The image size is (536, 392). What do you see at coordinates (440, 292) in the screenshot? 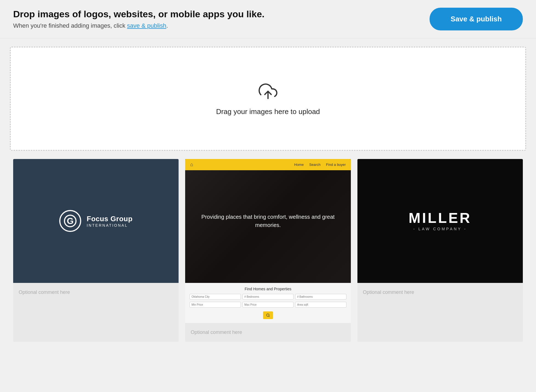
I see `card-miller-law-comment-text: Optional comment here` at bounding box center [440, 292].